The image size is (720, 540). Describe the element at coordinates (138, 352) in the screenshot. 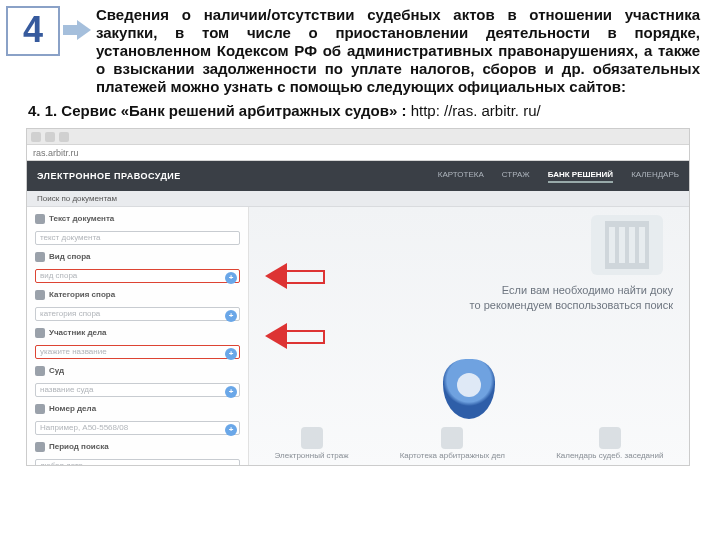

I see `input-participant: укажите название+` at that location.